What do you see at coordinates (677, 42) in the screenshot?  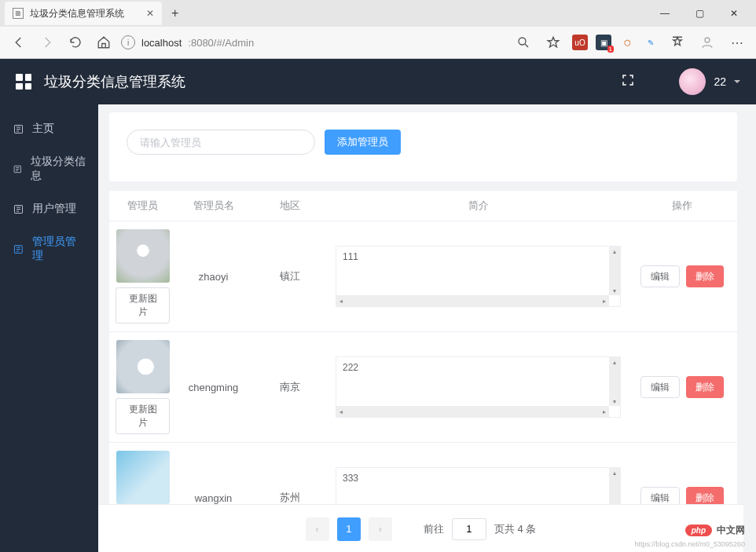 I see `favorites-list-icon` at bounding box center [677, 42].